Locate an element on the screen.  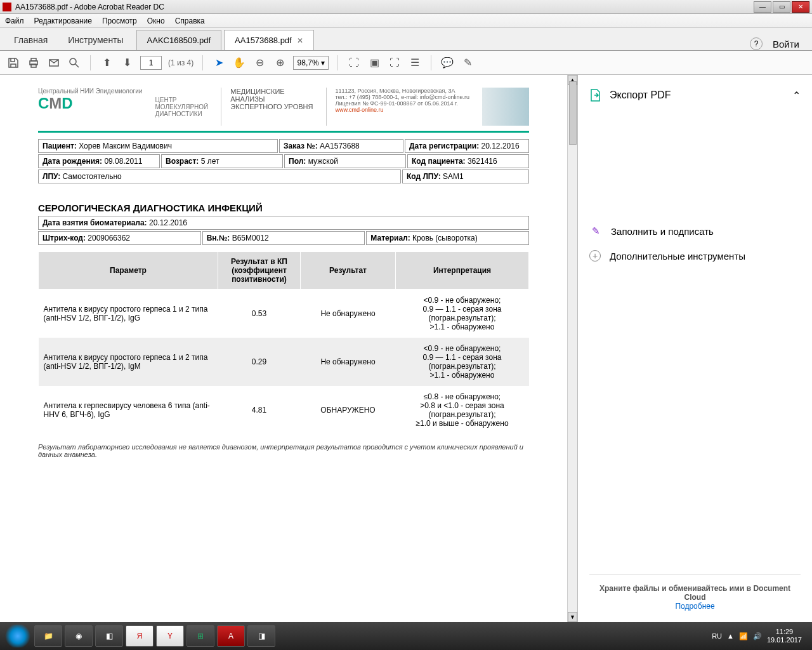
taskbar-yandex-browser: Y is located at coordinates (170, 636).